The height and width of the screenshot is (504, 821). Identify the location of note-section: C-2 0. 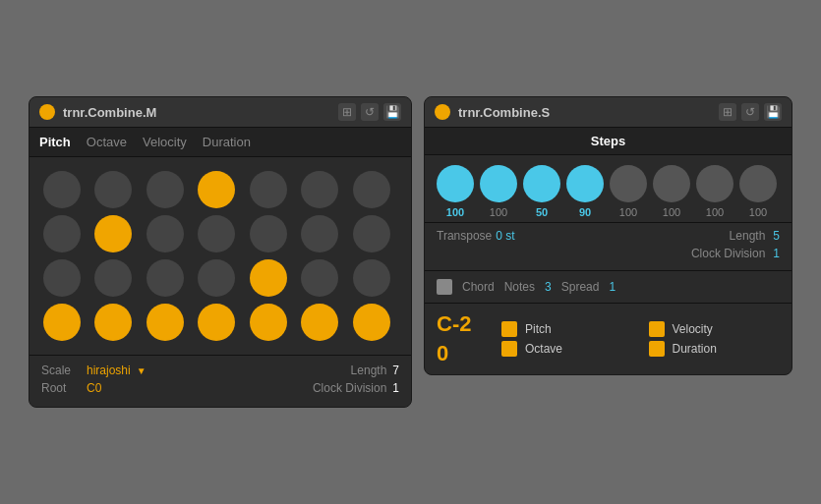
(461, 339).